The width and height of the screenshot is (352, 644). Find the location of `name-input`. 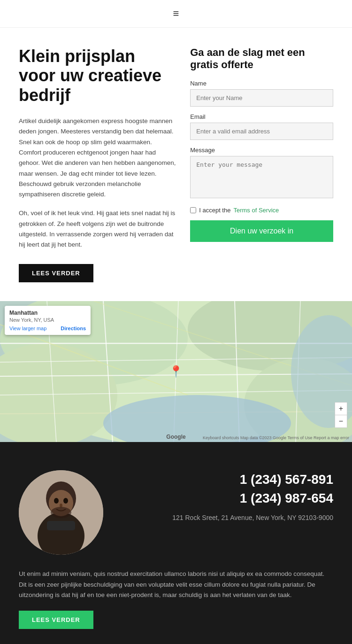

name-input is located at coordinates (262, 98).